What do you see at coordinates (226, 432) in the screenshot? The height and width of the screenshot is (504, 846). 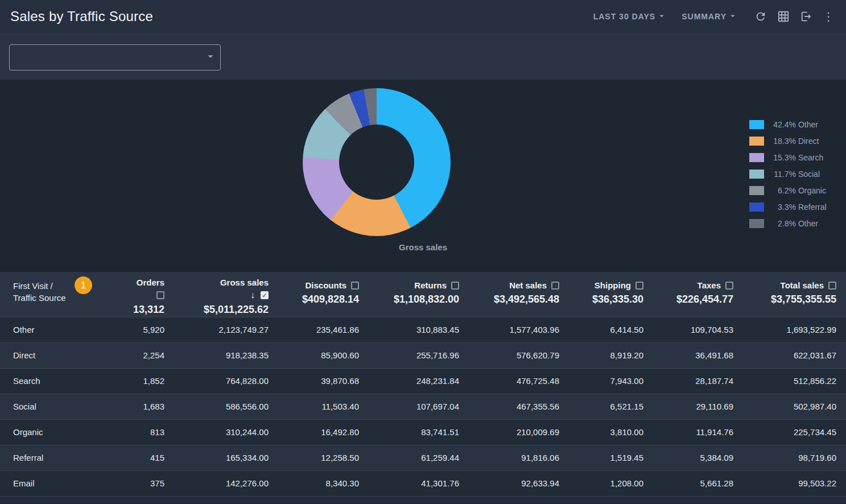 I see `table-cell: 310,244.00` at bounding box center [226, 432].